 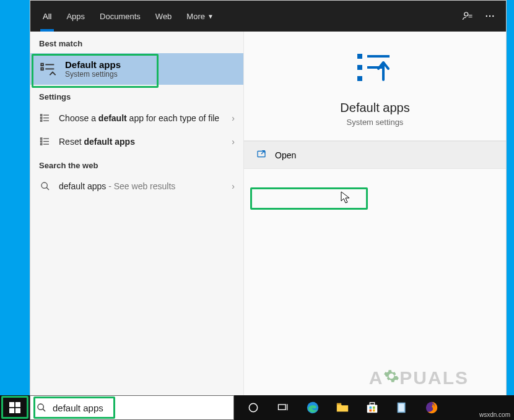 I want to click on tab-all: All, so click(x=47, y=16).